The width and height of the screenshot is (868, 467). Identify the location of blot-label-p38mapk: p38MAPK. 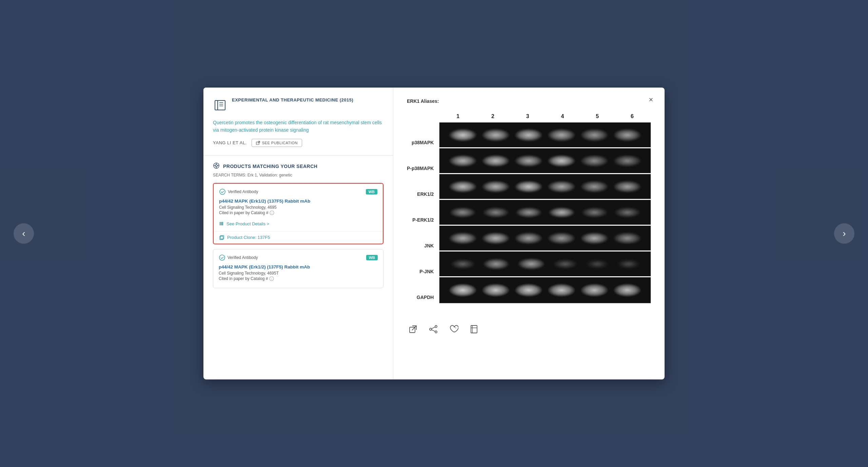
(420, 143).